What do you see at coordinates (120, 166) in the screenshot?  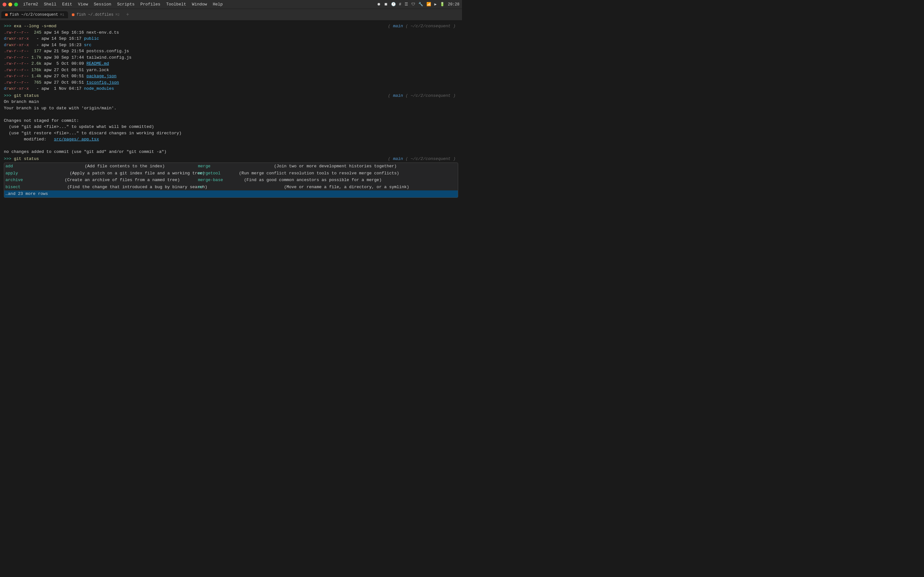 I see `ac-desc-add: (Add file contents to the index)` at bounding box center [120, 166].